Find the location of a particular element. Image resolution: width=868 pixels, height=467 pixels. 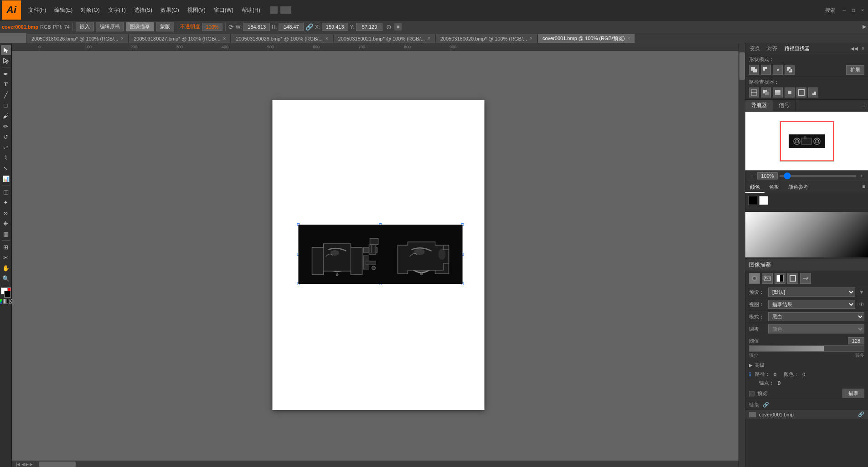

trace-outline-icon is located at coordinates (793, 278).